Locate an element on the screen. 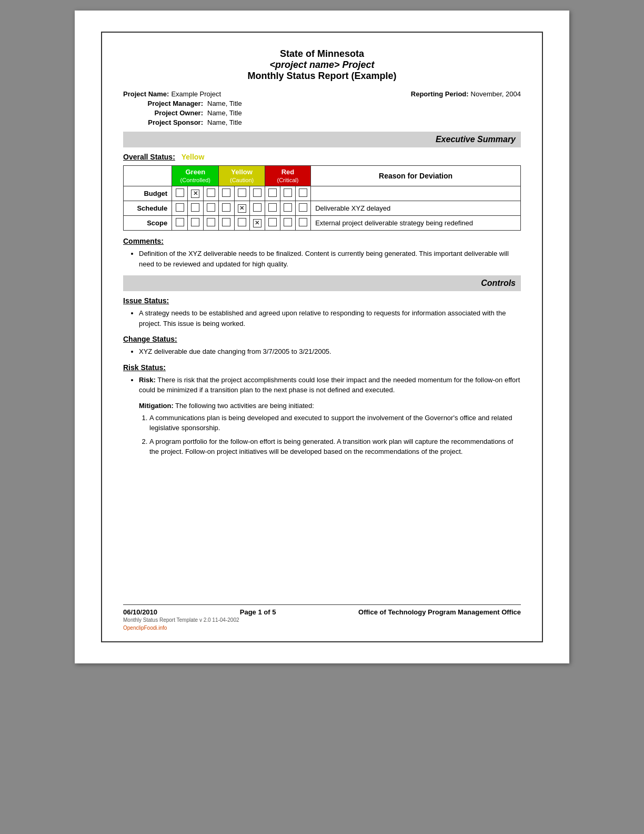  page-footer: 06/10/2010 Page 1 of 5 Office of Technol… is located at coordinates (322, 618).